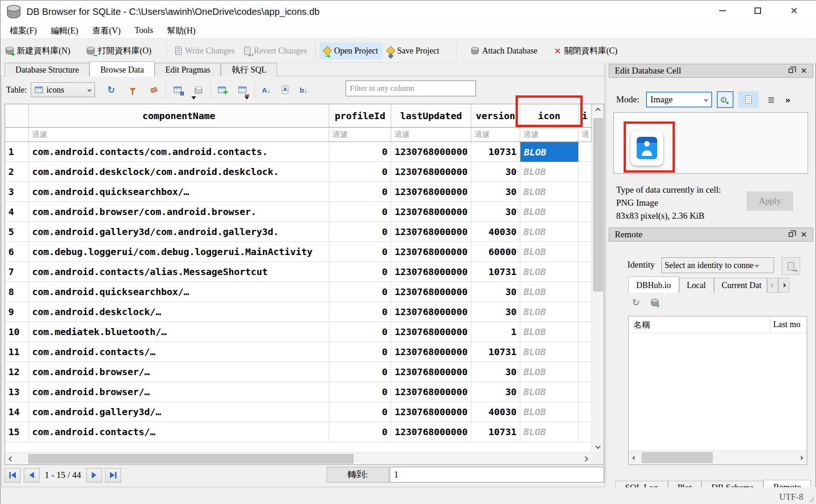 The width and height of the screenshot is (816, 504). Describe the element at coordinates (63, 90) in the screenshot. I see `table-select: icons` at that location.